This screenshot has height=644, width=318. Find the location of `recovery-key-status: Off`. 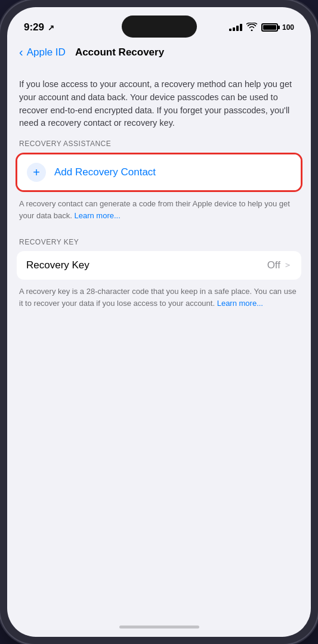

recovery-key-status: Off is located at coordinates (274, 265).